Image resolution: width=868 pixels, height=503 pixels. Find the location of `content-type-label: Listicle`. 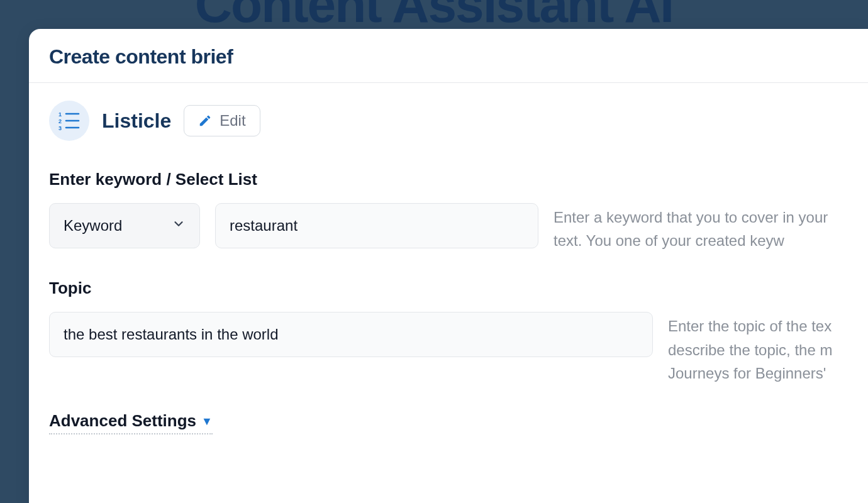

content-type-label: Listicle is located at coordinates (136, 121).